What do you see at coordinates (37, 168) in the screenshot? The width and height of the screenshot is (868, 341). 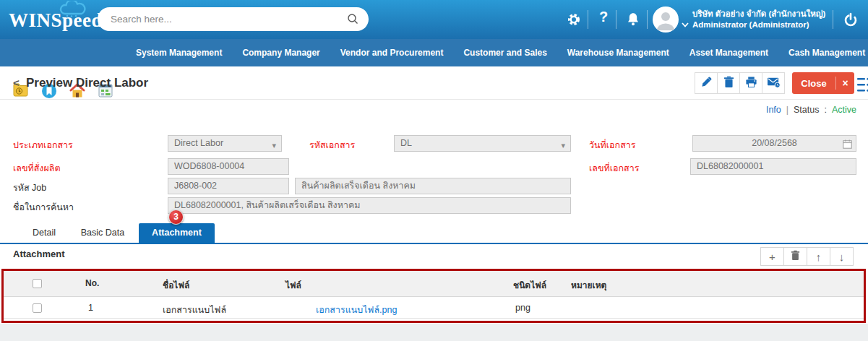 I see `prod-order-label: เลขที่สั่งผลิต` at bounding box center [37, 168].